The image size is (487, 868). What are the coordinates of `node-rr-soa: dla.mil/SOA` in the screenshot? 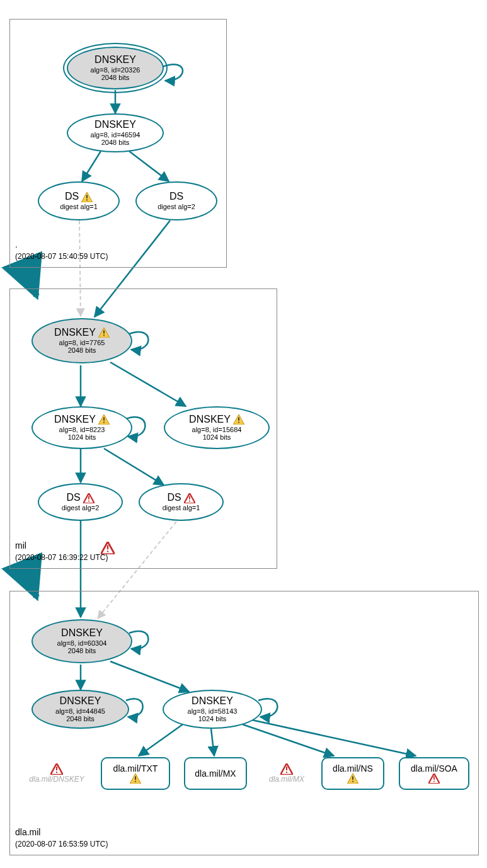 It's located at (434, 774).